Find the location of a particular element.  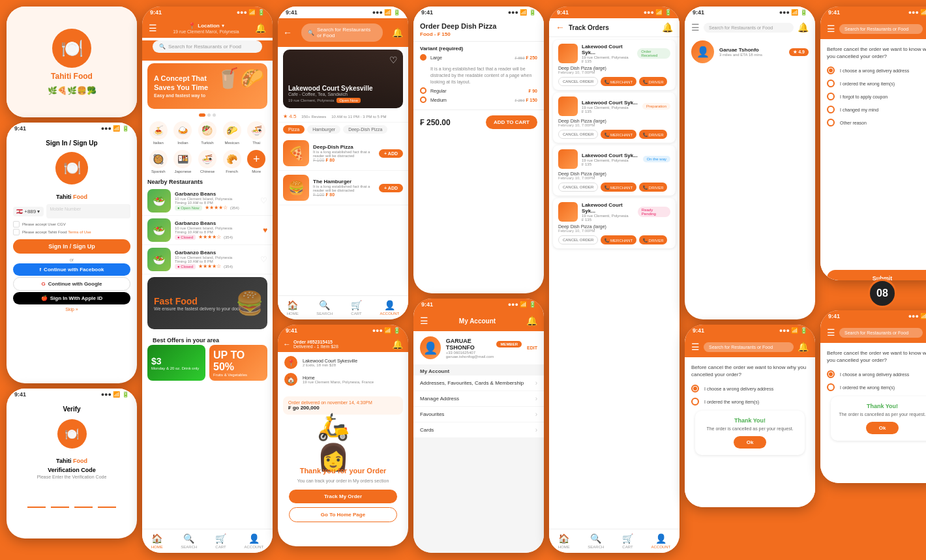

reason-radio-a1 is located at coordinates (831, 70).